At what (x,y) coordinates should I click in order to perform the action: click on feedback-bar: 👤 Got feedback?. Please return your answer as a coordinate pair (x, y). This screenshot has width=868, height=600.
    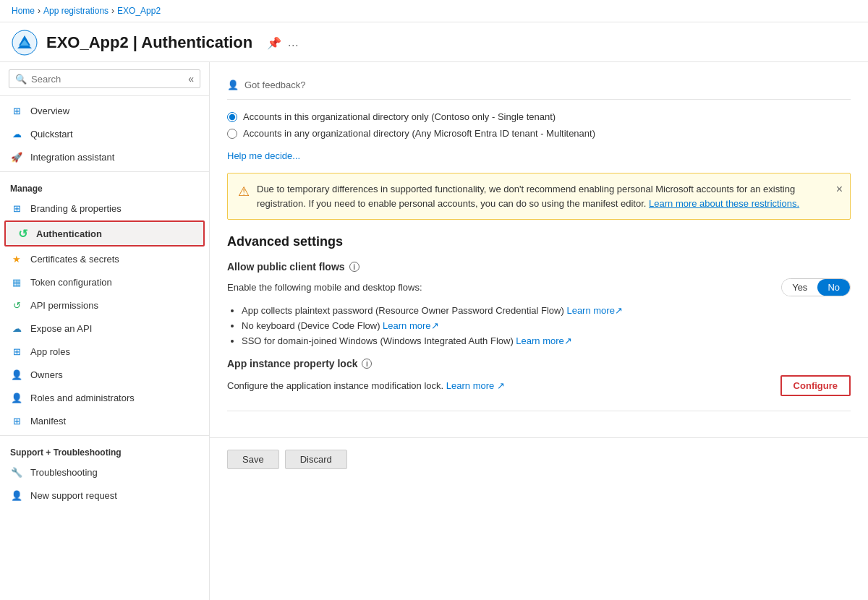
    Looking at the image, I should click on (539, 87).